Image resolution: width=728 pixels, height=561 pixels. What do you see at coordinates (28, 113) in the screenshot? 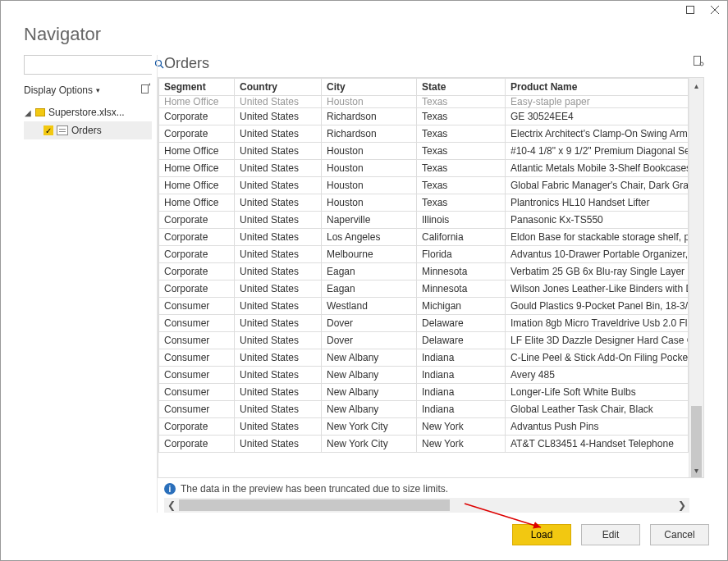
I see `collapse-icon: ◢` at bounding box center [28, 113].